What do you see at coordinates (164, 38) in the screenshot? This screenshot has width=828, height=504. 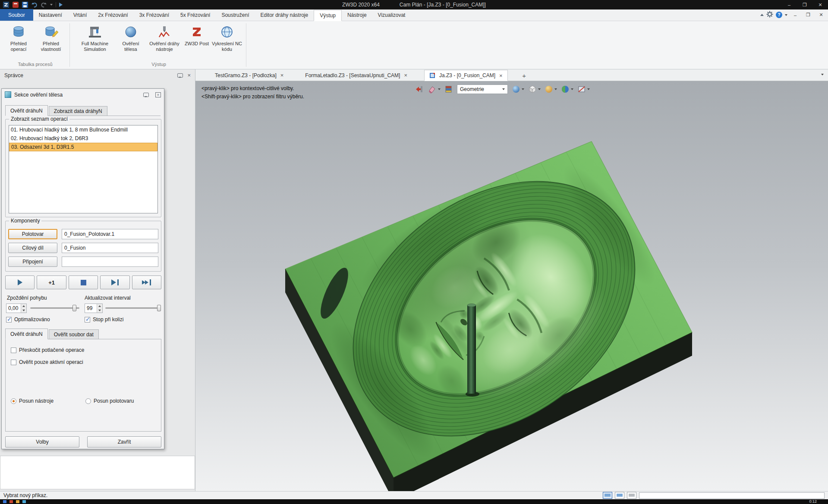 I see `verify-toolpath-button: Ověření dráhy nástroje` at bounding box center [164, 38].